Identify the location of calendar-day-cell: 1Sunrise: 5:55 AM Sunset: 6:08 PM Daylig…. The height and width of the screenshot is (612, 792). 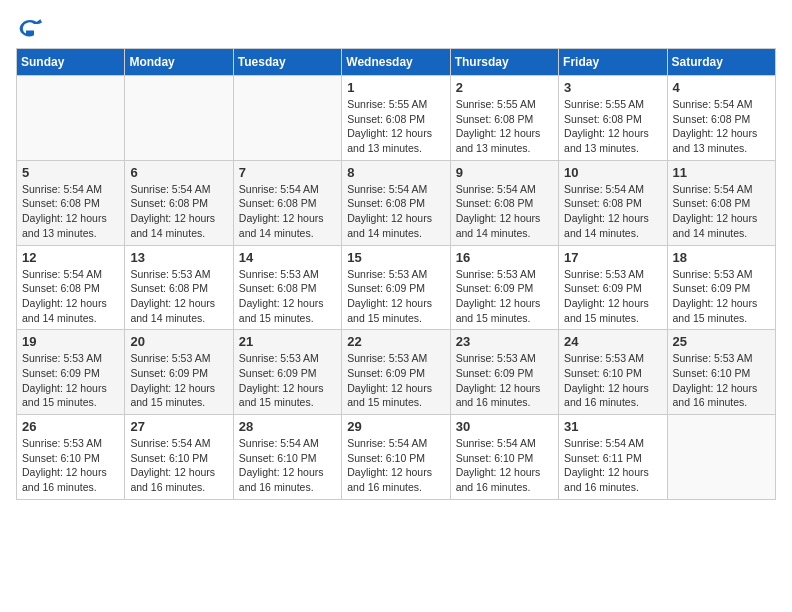
(396, 118).